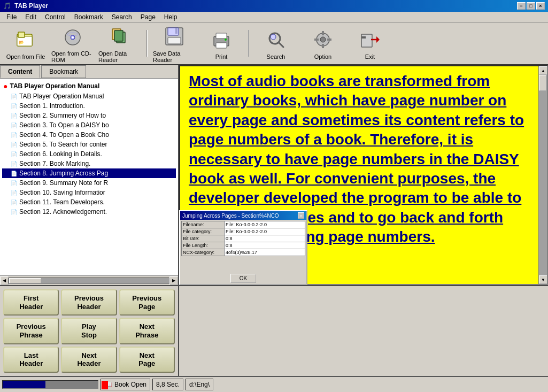  Describe the element at coordinates (89, 303) in the screenshot. I see `previous-header-button: Previous Header` at that location.